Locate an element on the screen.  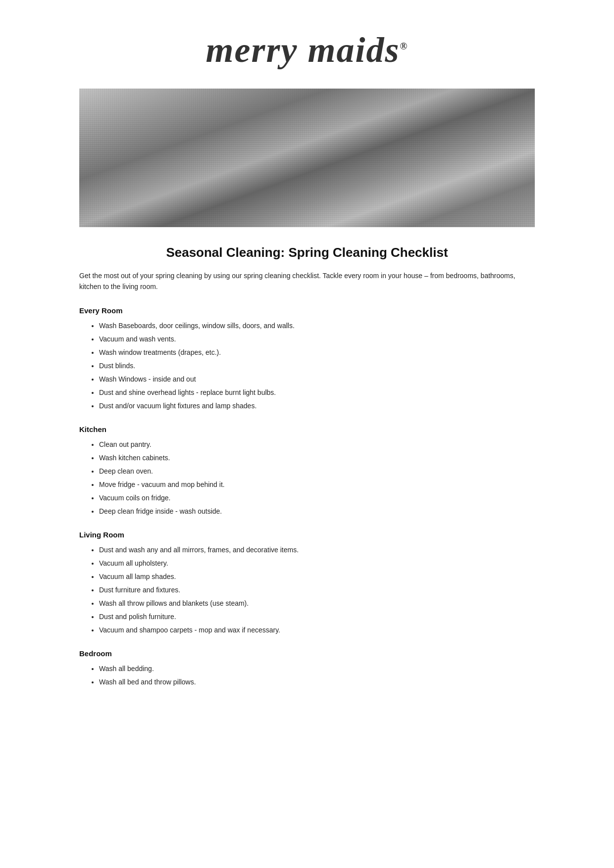
list-item: Vacuum all upholstery. is located at coordinates (317, 563).